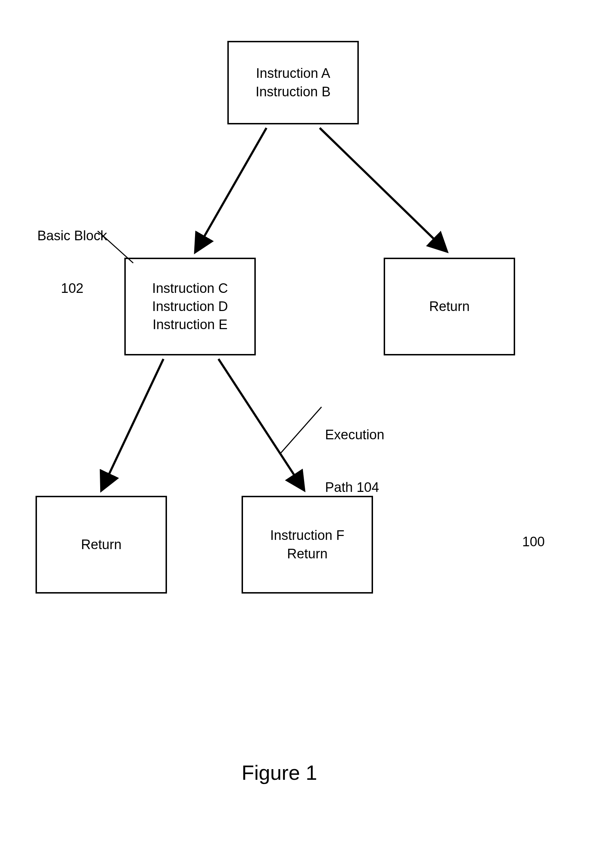 Image resolution: width=616 pixels, height=853 pixels. I want to click on node-return-bottom-left: Return, so click(101, 545).